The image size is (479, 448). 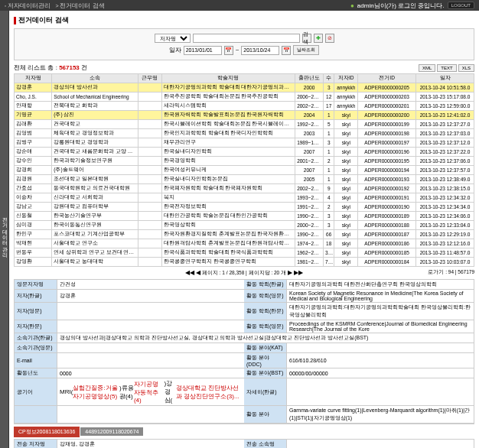 What do you see at coordinates (245, 161) in the screenshot?
I see `table-row: 강수인한국과학기술정보연구원한국경영학회2001~20022skyiADPER0…` at bounding box center [245, 161].